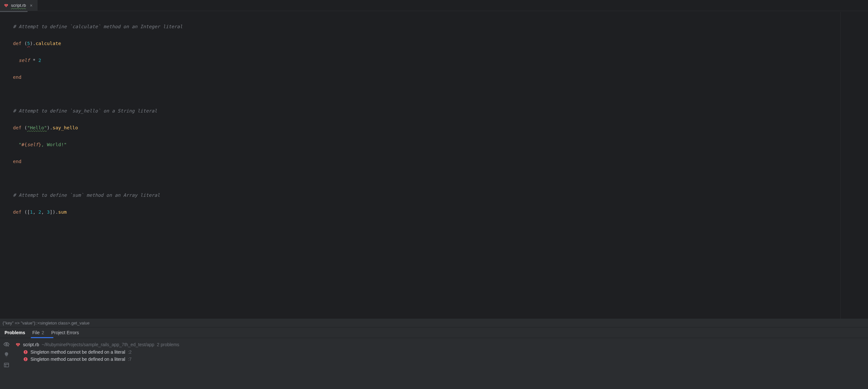  Describe the element at coordinates (15, 334) in the screenshot. I see `tab-problems: Problems` at that location.